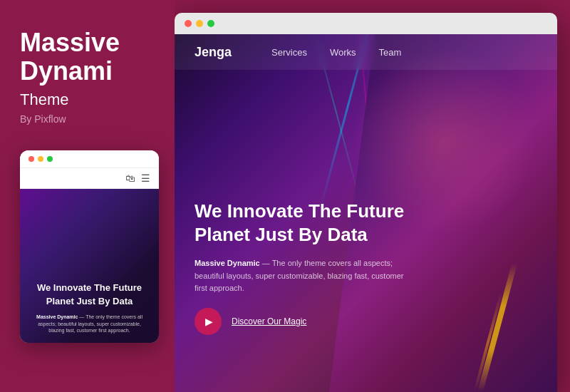  What do you see at coordinates (305, 277) in the screenshot?
I see `hero-description: Massive Dynamic — The only theme covers …` at bounding box center [305, 277].